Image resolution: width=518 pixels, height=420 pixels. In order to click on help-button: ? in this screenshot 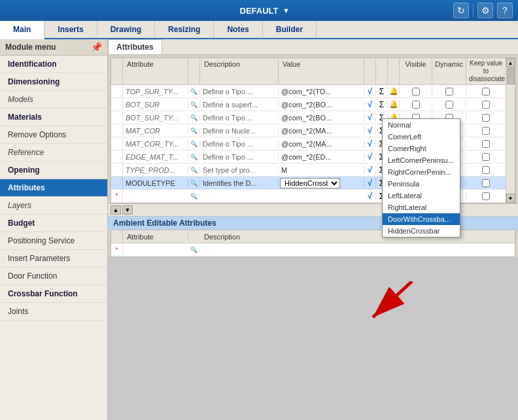, I will do `click(505, 10)`.